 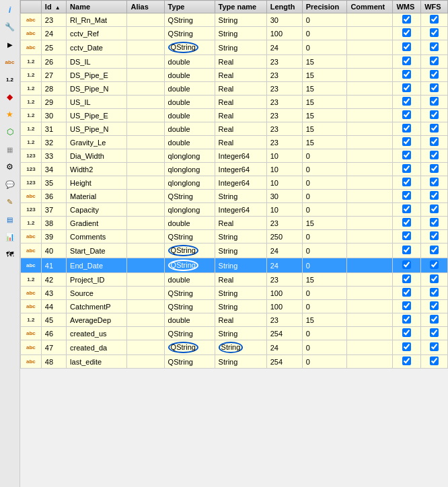 What do you see at coordinates (10, 167) in the screenshot?
I see `gear-icon: ⚙` at bounding box center [10, 167].